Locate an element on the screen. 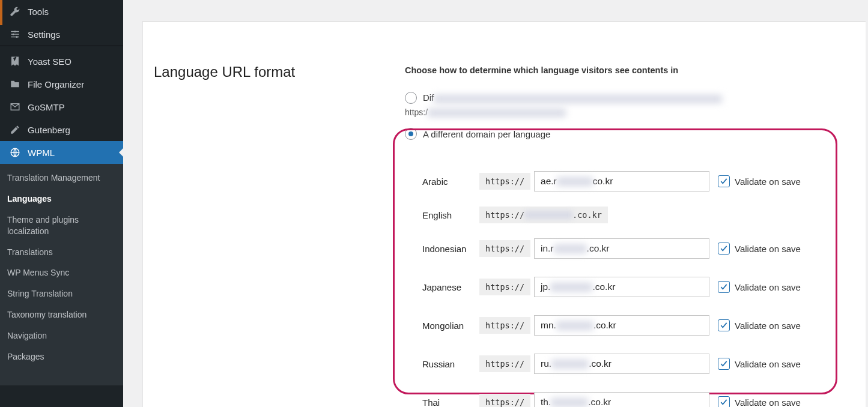 This screenshot has width=868, height=407. url-format-option-domain: A different domain per language is located at coordinates (632, 134).